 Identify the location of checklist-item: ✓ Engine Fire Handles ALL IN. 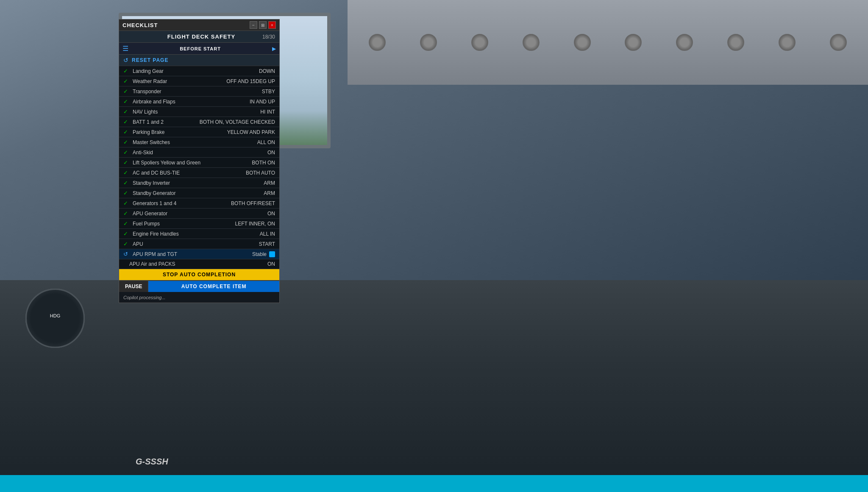
(199, 234).